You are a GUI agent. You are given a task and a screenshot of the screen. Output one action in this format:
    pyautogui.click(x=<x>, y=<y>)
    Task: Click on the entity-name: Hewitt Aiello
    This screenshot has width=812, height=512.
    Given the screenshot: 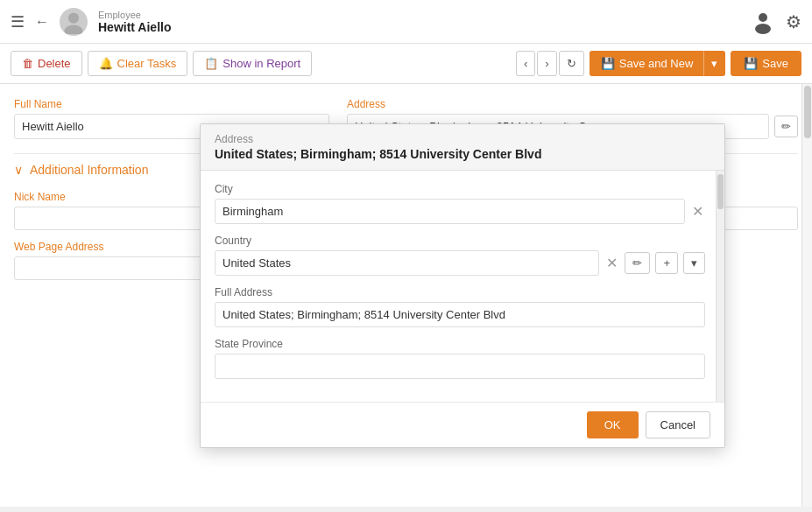 What is the action you would take?
    pyautogui.click(x=135, y=27)
    